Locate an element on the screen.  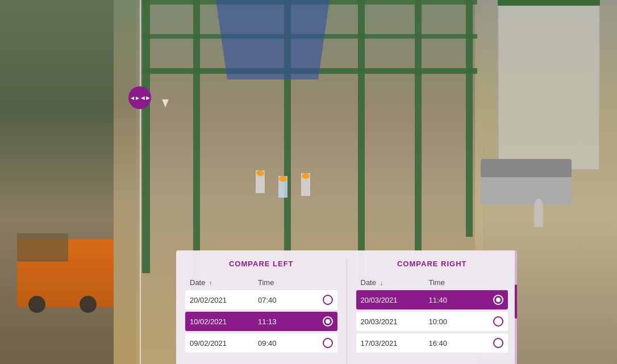
radio-selected-dot is located at coordinates (328, 321).